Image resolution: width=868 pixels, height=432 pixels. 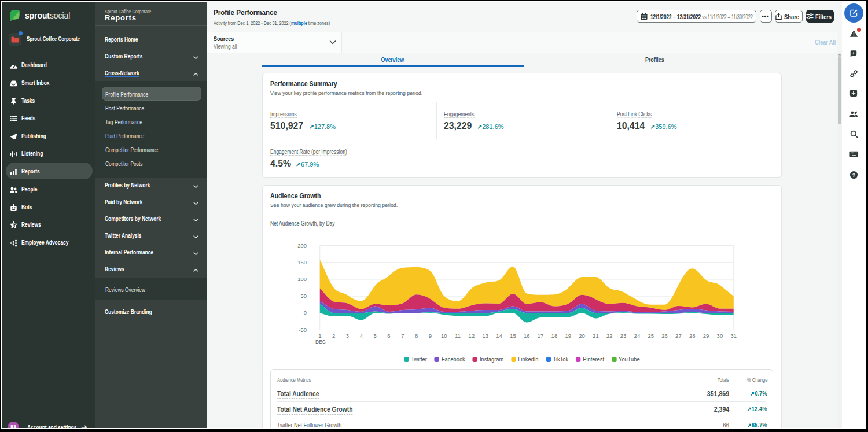 I want to click on svg-text: 18, so click(x=554, y=335).